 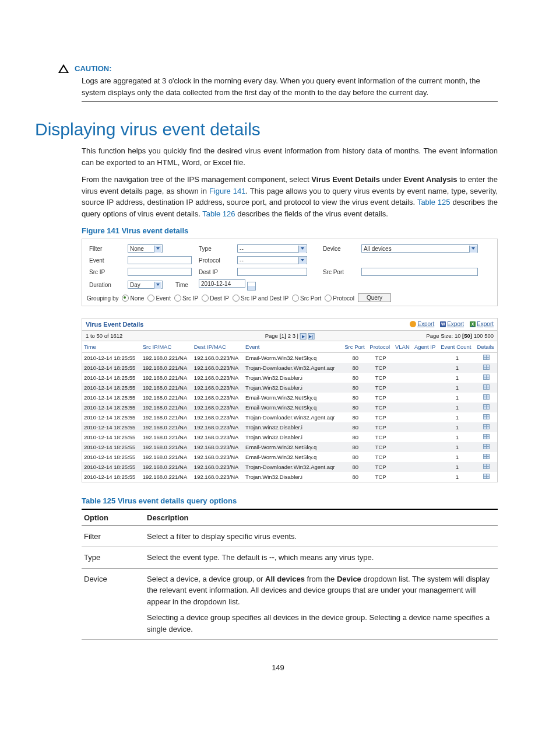 I want to click on filter-label-duration: Duration, so click(x=106, y=285).